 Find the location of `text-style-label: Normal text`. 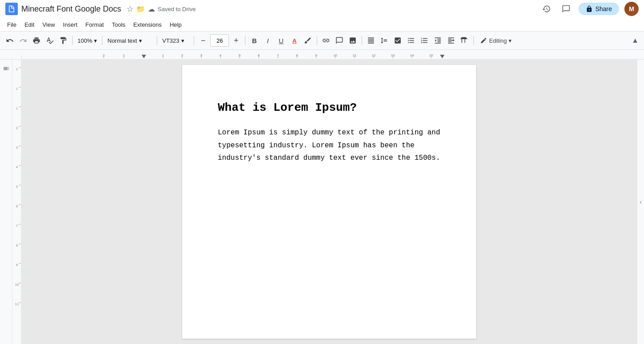

text-style-label: Normal text is located at coordinates (122, 41).